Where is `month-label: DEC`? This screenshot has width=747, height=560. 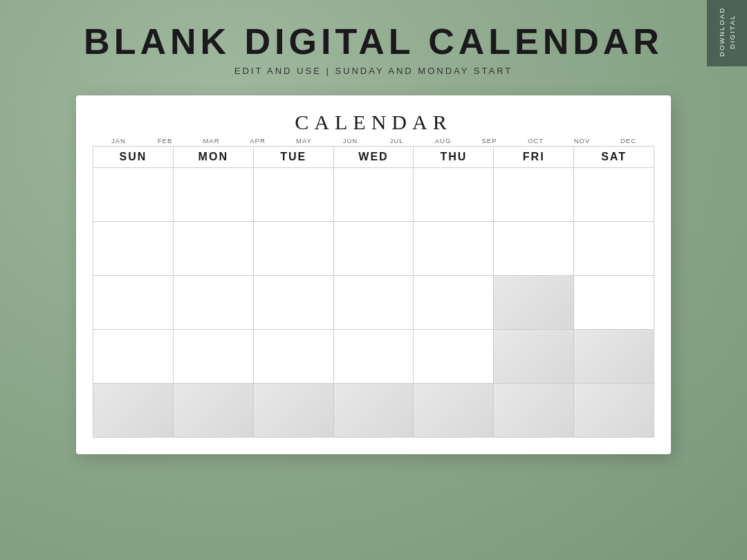
month-label: DEC is located at coordinates (628, 141).